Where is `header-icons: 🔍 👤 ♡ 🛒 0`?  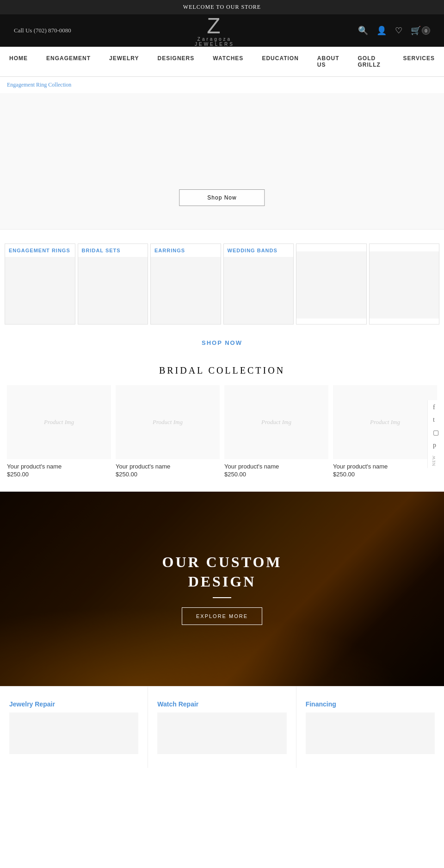
header-icons: 🔍 👤 ♡ 🛒 0 is located at coordinates (394, 31).